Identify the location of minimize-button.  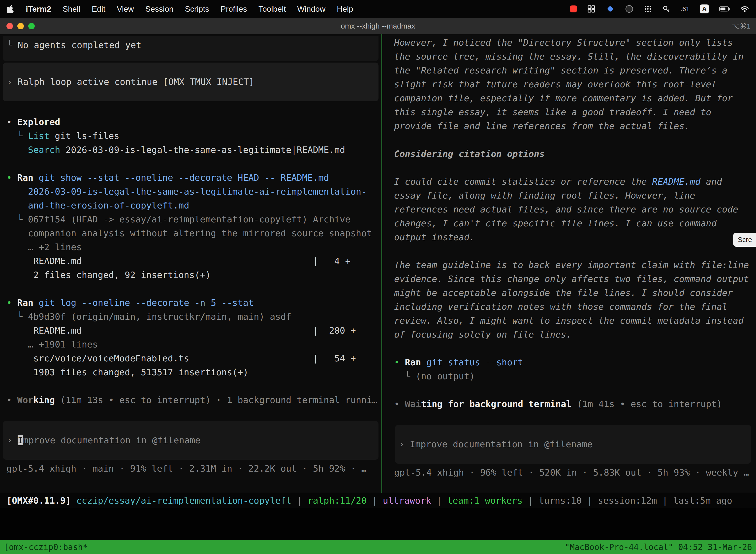
(21, 26).